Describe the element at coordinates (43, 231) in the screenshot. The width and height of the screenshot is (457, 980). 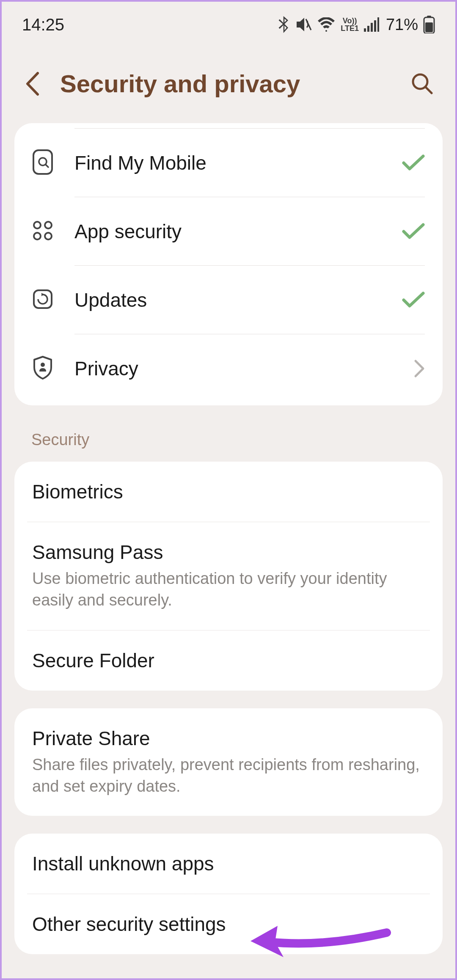
I see `apps-icon` at that location.